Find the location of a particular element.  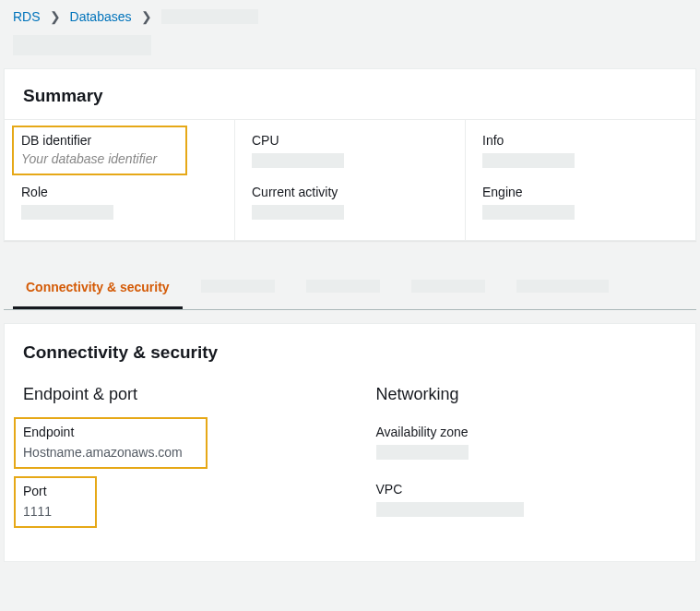

vpc-label: VPC is located at coordinates (528, 489).